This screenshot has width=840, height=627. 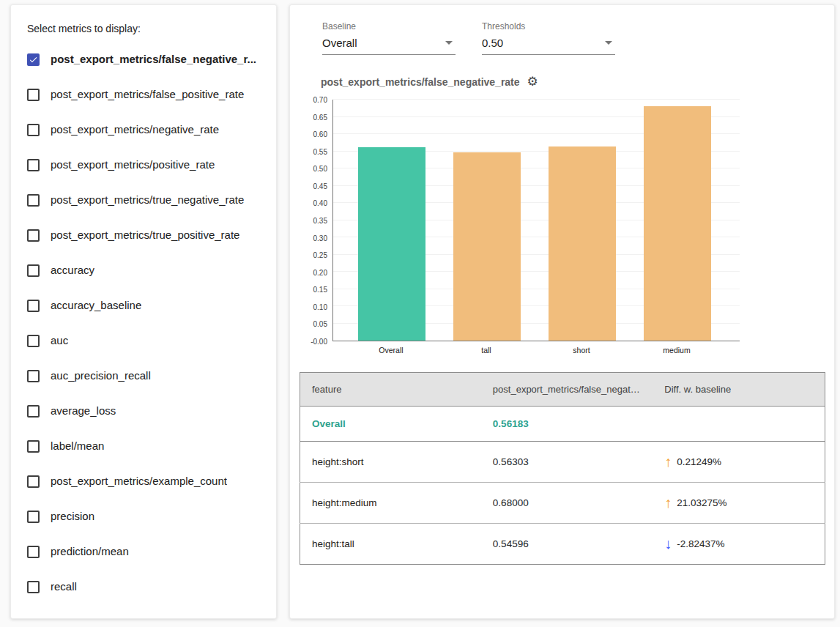 I want to click on metric-label: post_export_metrics/false_positive_rate, so click(x=147, y=94).